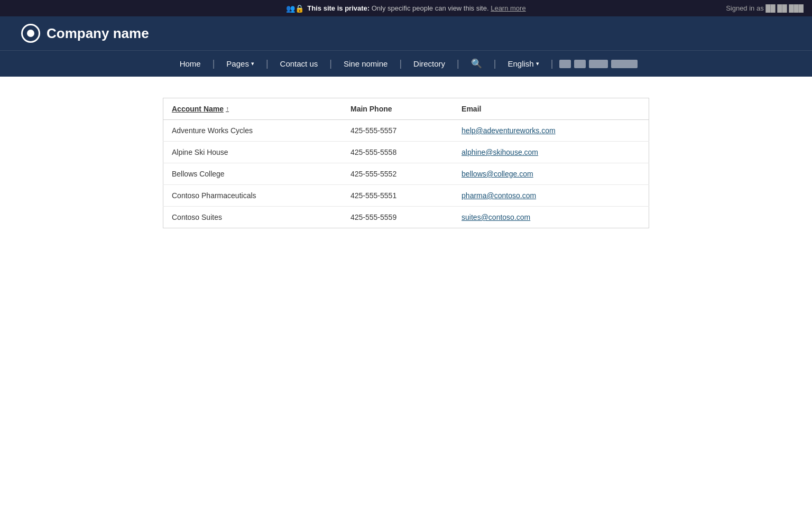 This screenshot has height=529, width=812. What do you see at coordinates (509, 131) in the screenshot?
I see `email-link: help@adeventureworks.com` at bounding box center [509, 131].